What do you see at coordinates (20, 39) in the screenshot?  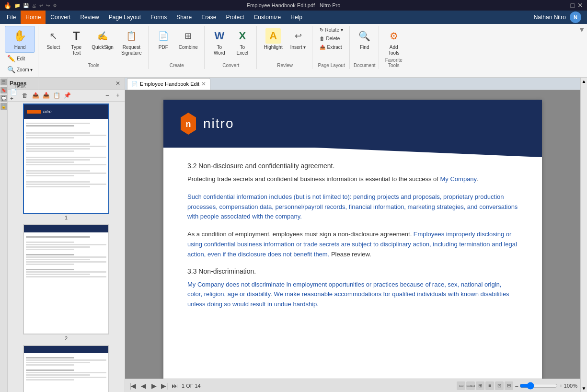 I see `hand-button: ✋ Hand` at bounding box center [20, 39].